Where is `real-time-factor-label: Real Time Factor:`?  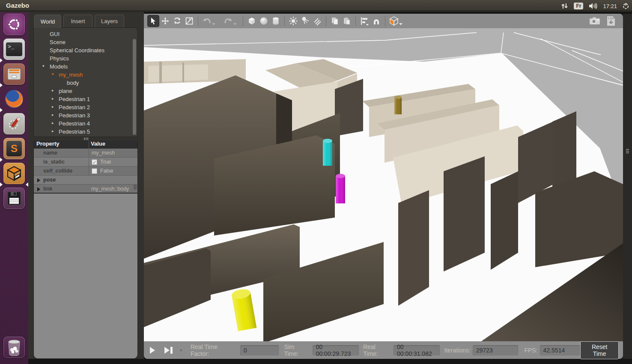
real-time-factor-label: Real Time Factor: is located at coordinates (214, 350).